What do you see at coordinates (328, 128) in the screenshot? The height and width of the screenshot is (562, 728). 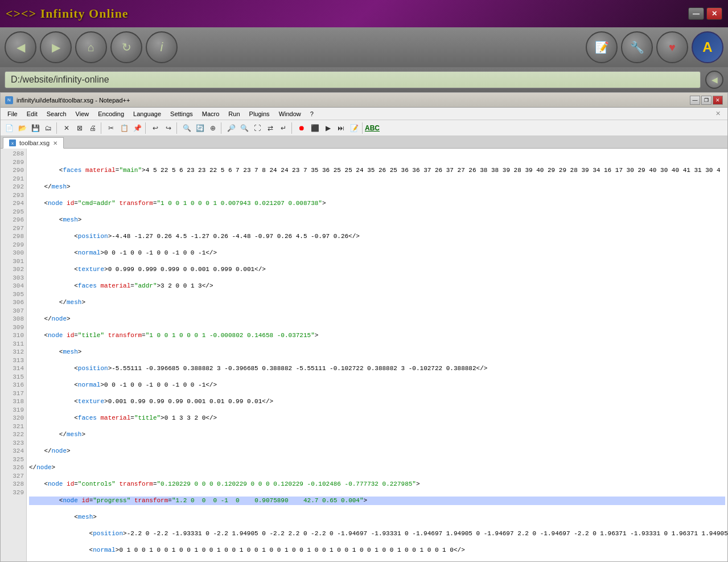 I see `toolbar-play-icon: ▶` at bounding box center [328, 128].